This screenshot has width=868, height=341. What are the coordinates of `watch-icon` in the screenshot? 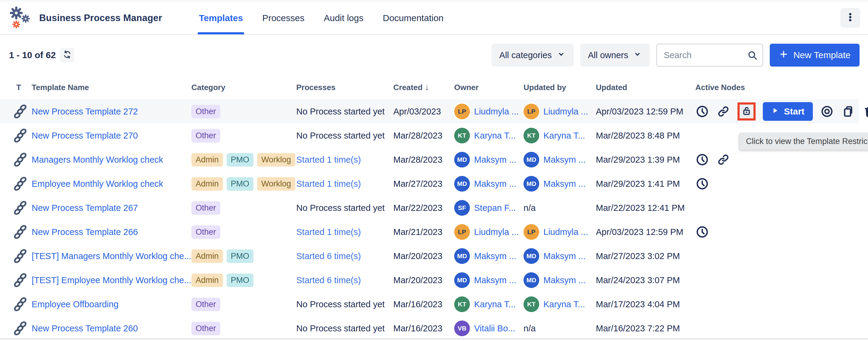 It's located at (827, 112).